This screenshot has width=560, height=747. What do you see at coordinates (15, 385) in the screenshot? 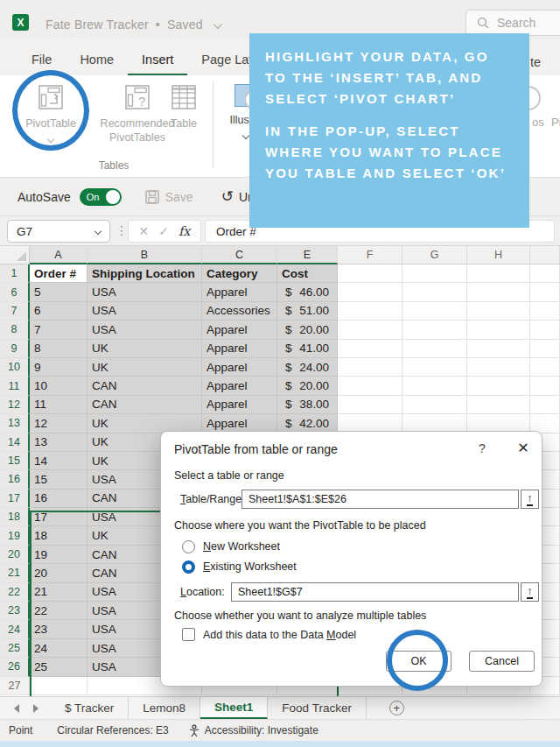
I see `row-header-11: 11` at bounding box center [15, 385].